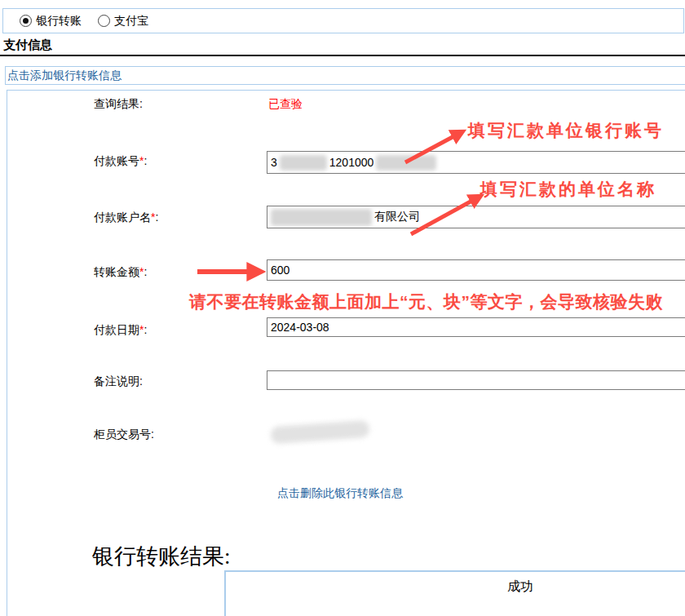  I want to click on payer-account-label: 付款账号*:, so click(121, 162).